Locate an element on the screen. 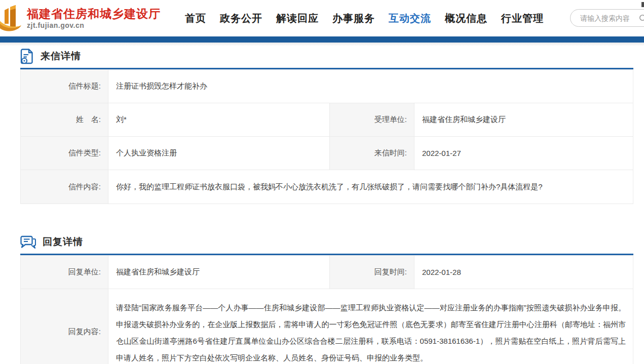 This screenshot has width=644, height=364. table-row: 姓 名: 刘* 受理单位: 福建省住房和城乡建设厅 is located at coordinates (327, 120).